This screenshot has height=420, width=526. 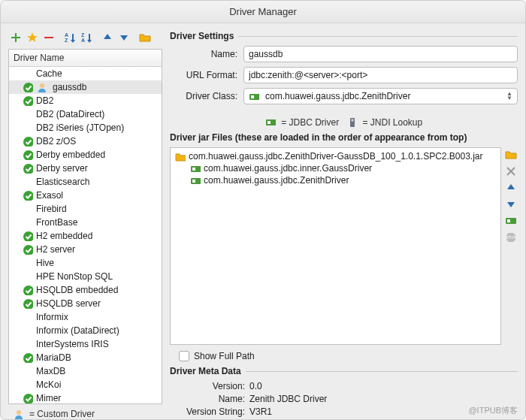 What do you see at coordinates (86, 236) in the screenshot?
I see `driver-row: H2 embedded` at bounding box center [86, 236].